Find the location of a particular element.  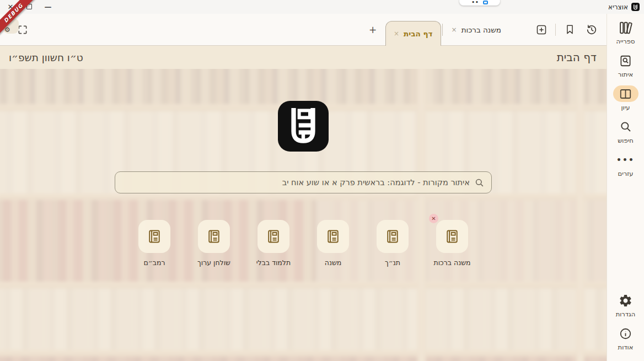

app-title-text: אוצריא is located at coordinates (618, 7).